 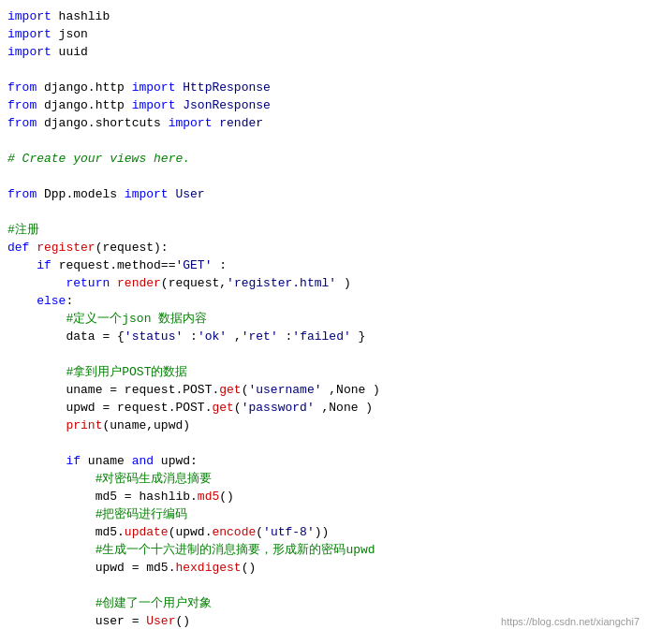 What do you see at coordinates (194, 283) in the screenshot?
I see `code-token: (request,` at bounding box center [194, 283].